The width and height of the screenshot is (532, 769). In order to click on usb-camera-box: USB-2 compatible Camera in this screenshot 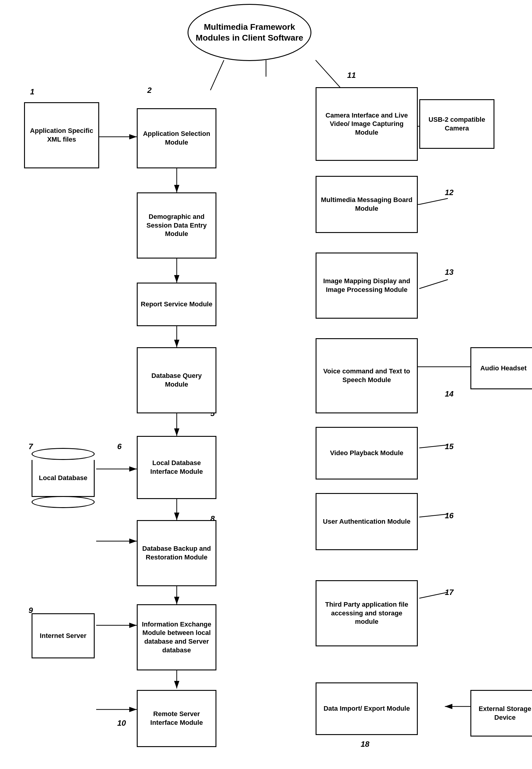, I will do `click(457, 124)`.